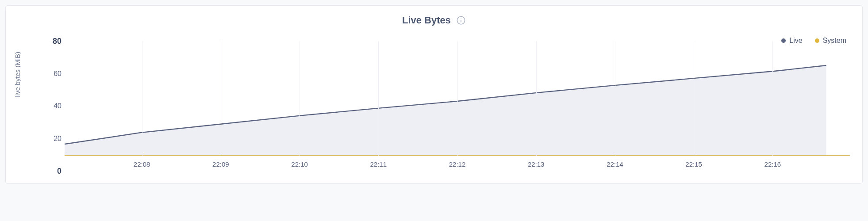 This screenshot has height=221, width=868. Describe the element at coordinates (694, 164) in the screenshot. I see `x-tick-label: 22:15` at that location.